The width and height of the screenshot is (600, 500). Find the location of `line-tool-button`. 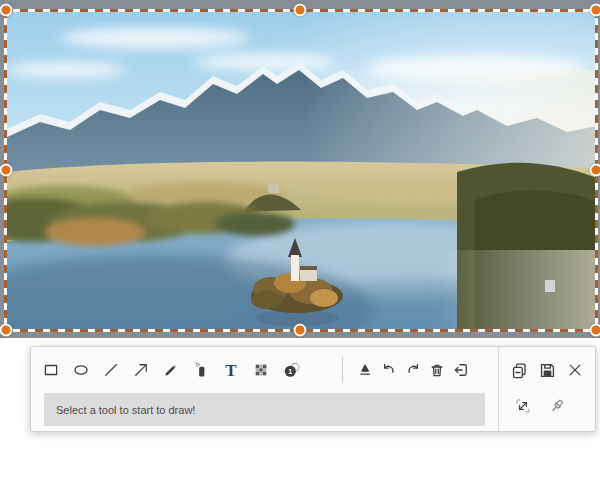

line-tool-button is located at coordinates (111, 370).